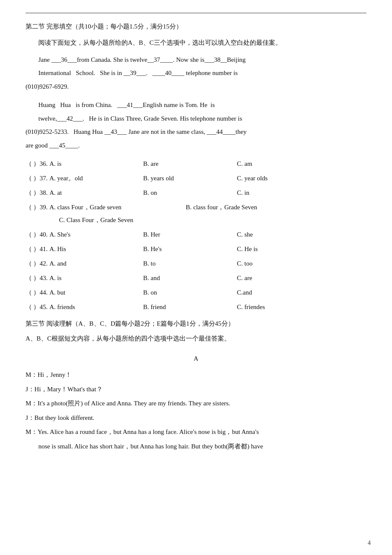  I want to click on question-42: （ ）42. A. and B. to C. too, so click(196, 263).